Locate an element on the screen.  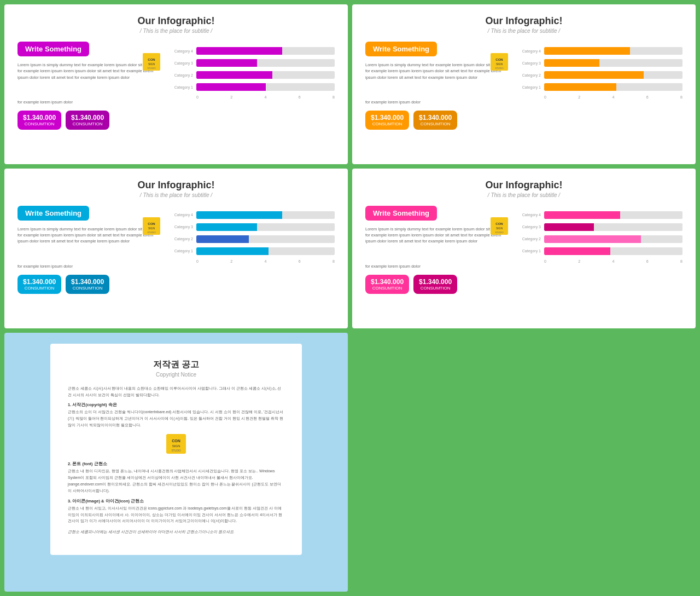
stat1-purple-label: CONSUMTION is located at coordinates (39, 124).